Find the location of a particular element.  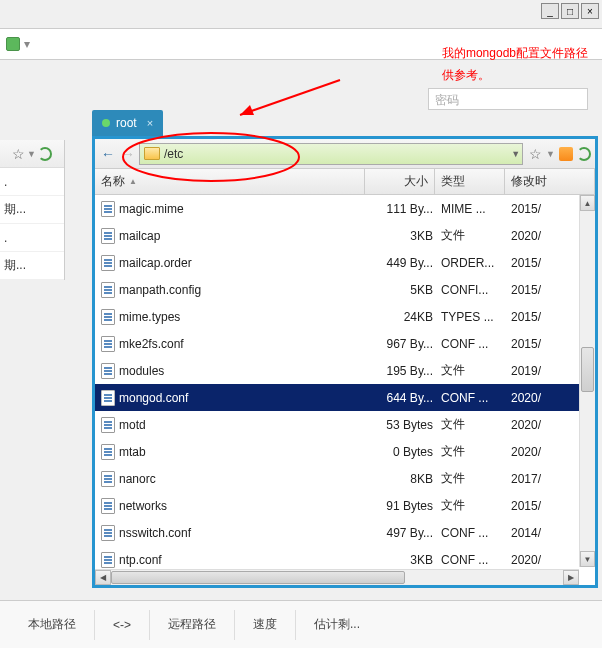

file-type: ORDER... is located at coordinates (476, 263).